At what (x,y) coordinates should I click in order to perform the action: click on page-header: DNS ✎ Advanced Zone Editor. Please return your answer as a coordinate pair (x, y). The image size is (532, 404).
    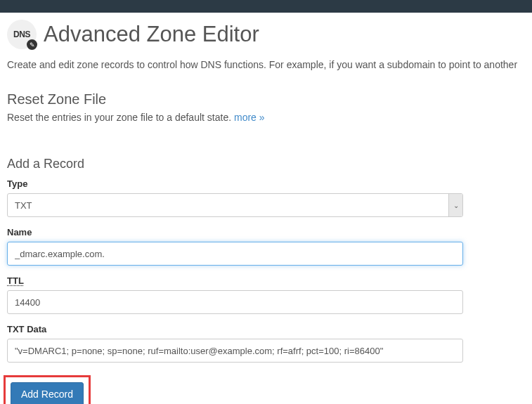
    Looking at the image, I should click on (266, 36).